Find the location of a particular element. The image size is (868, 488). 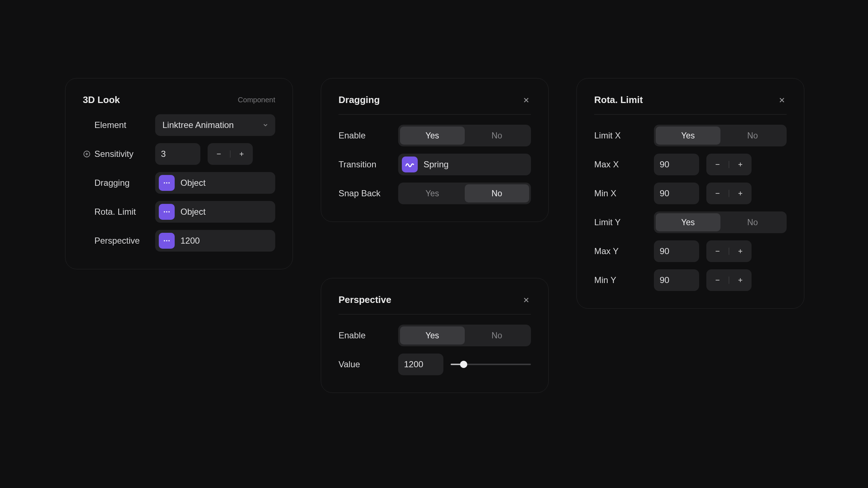

limity-segment: Yes No is located at coordinates (720, 222).